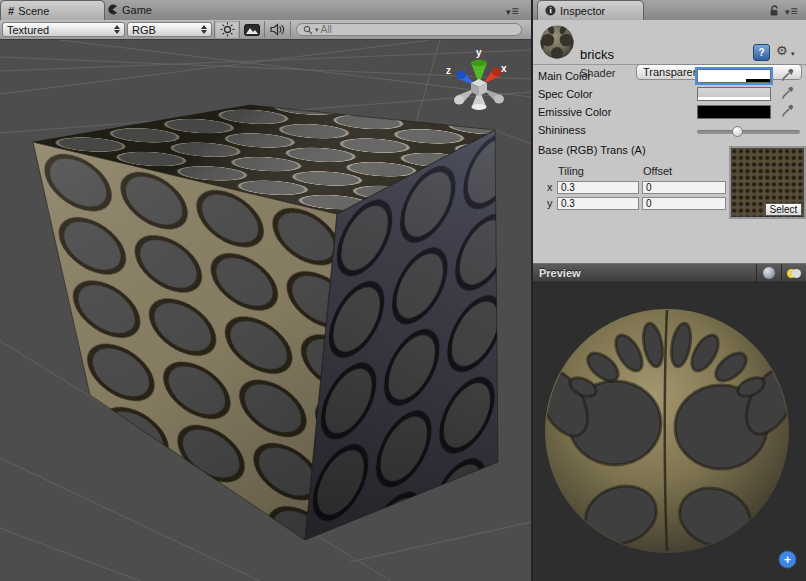 This screenshot has height=581, width=806. What do you see at coordinates (734, 94) in the screenshot?
I see `spec-color-swatch` at bounding box center [734, 94].